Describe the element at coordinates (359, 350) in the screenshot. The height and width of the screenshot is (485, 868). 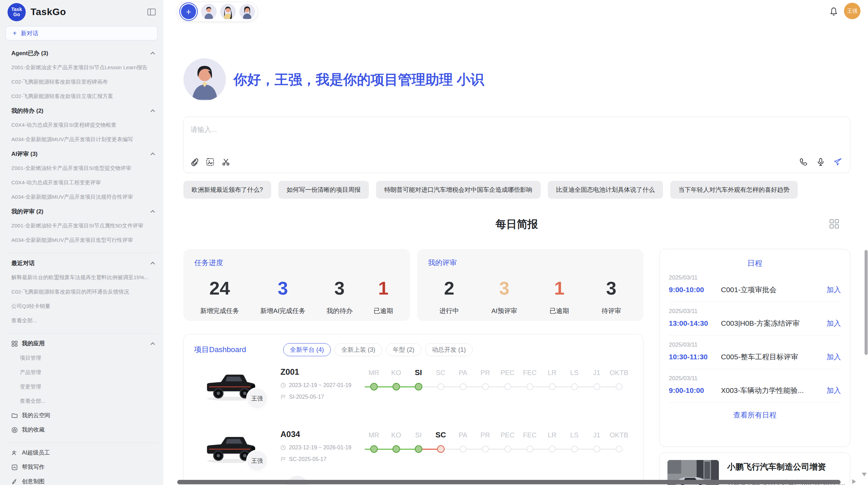
I see `tab-new-body: 全新上装 (3)` at that location.